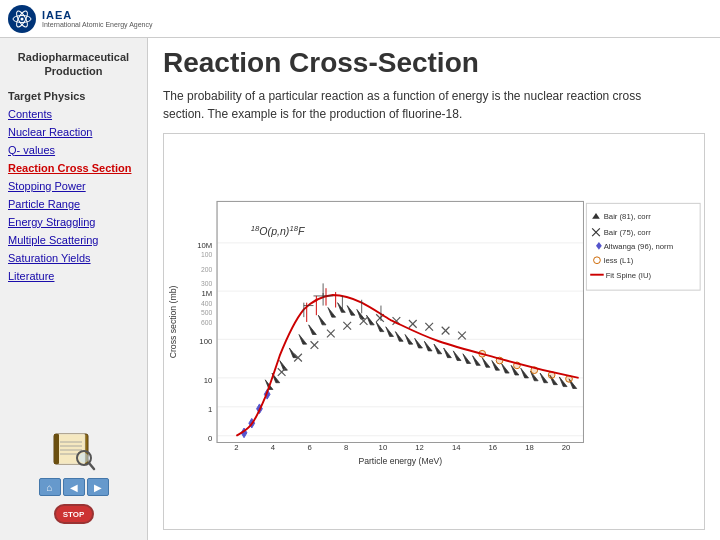 The image size is (720, 540). Describe the element at coordinates (420, 448) in the screenshot. I see `svg-text: 12` at that location.